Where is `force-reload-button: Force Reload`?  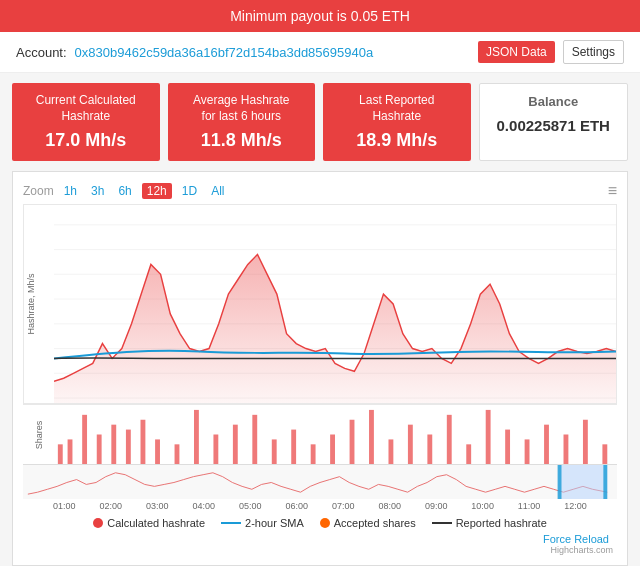
force-reload-button: Force Reload is located at coordinates (578, 539).